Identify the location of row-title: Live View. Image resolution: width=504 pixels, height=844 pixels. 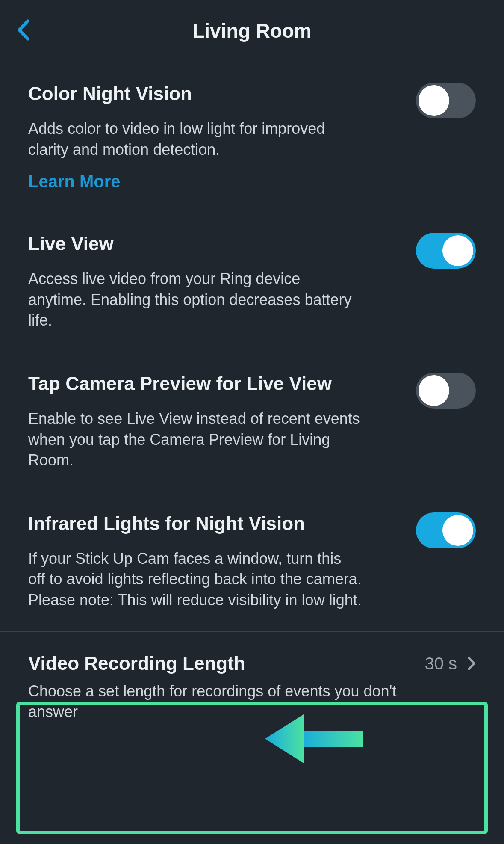
(217, 244).